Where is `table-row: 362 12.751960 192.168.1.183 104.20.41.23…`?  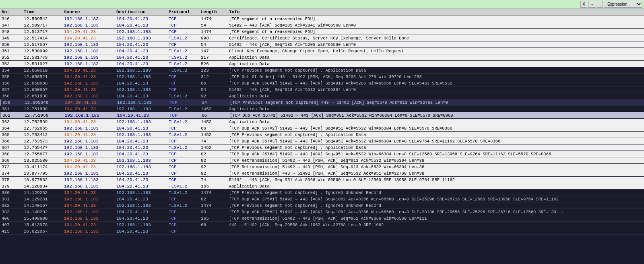
table-row: 362 12.751960 192.168.1.183 104.20.41.23… is located at coordinates (322, 116).